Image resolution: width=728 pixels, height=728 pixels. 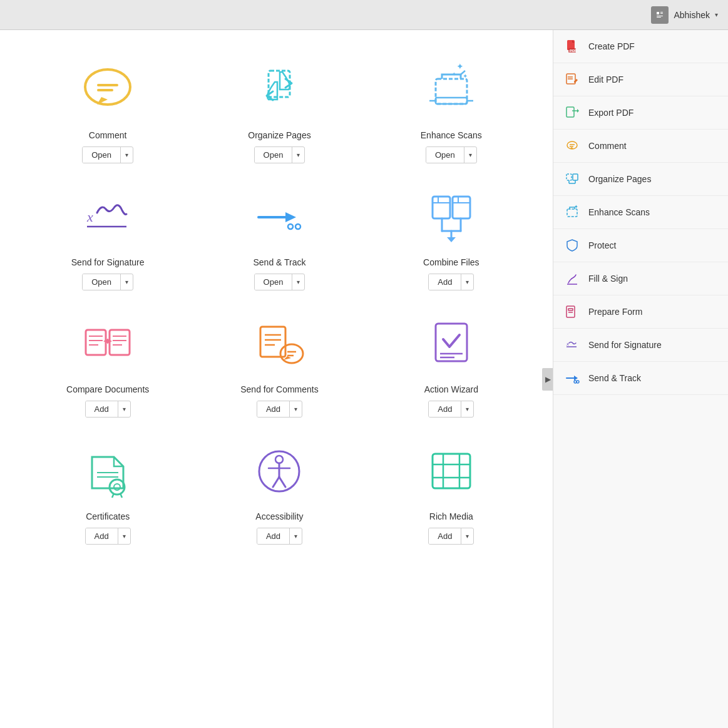 What do you see at coordinates (568, 344) in the screenshot?
I see `svg-text: x` at bounding box center [568, 344].